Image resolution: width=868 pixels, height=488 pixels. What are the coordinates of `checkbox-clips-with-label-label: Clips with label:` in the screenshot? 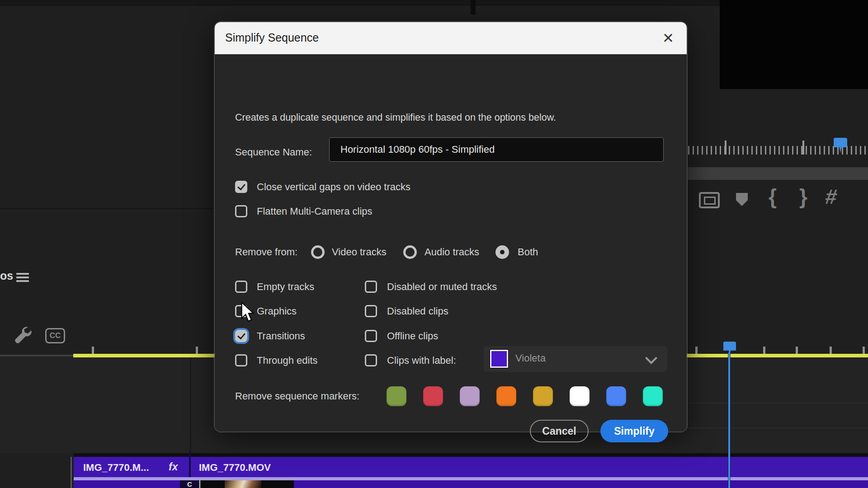 It's located at (421, 361).